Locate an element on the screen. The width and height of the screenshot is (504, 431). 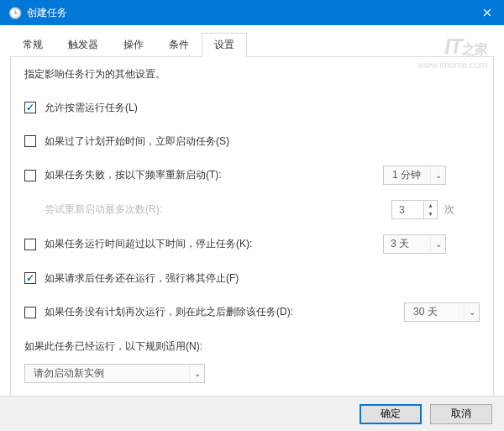
tab-actions: 操作 is located at coordinates (134, 45).